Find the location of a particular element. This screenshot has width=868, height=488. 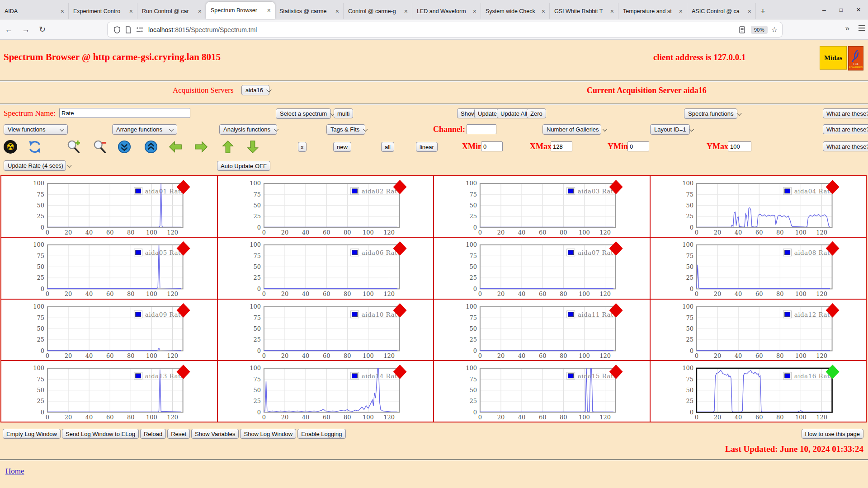

overflow-chevrons-icon: » is located at coordinates (847, 28).